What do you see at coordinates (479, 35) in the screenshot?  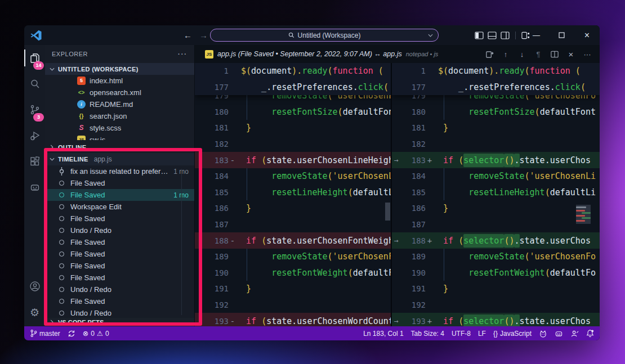 I see `toggle-primary-sidebar-icon` at bounding box center [479, 35].